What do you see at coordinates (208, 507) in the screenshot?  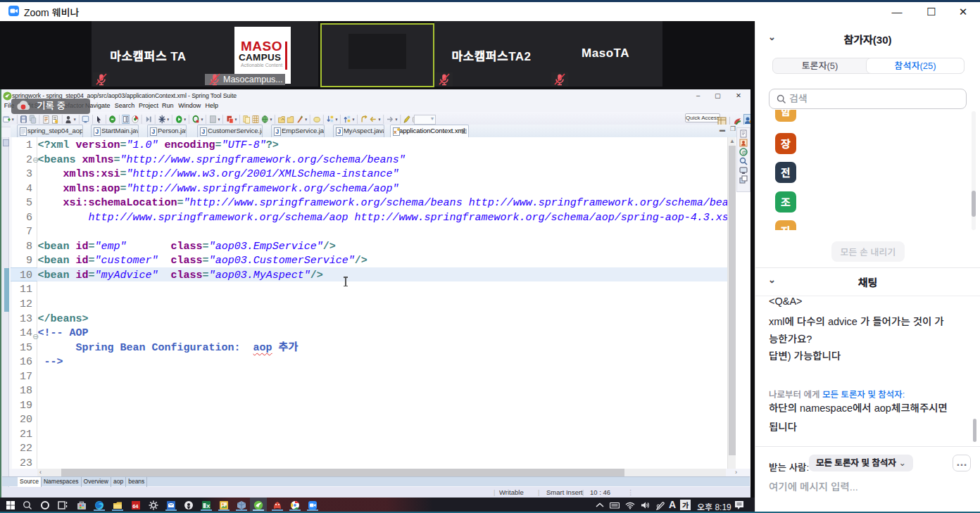 I see `svg-text: X` at bounding box center [208, 507].